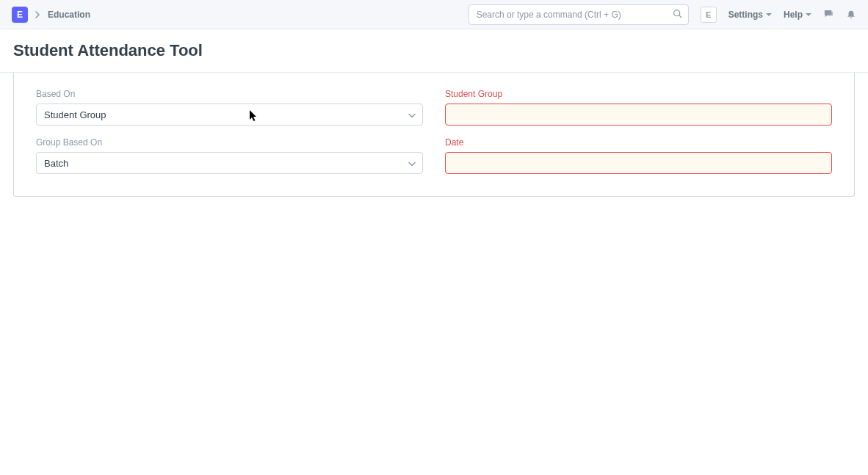  Describe the element at coordinates (20, 15) in the screenshot. I see `app-logo: E` at that location.